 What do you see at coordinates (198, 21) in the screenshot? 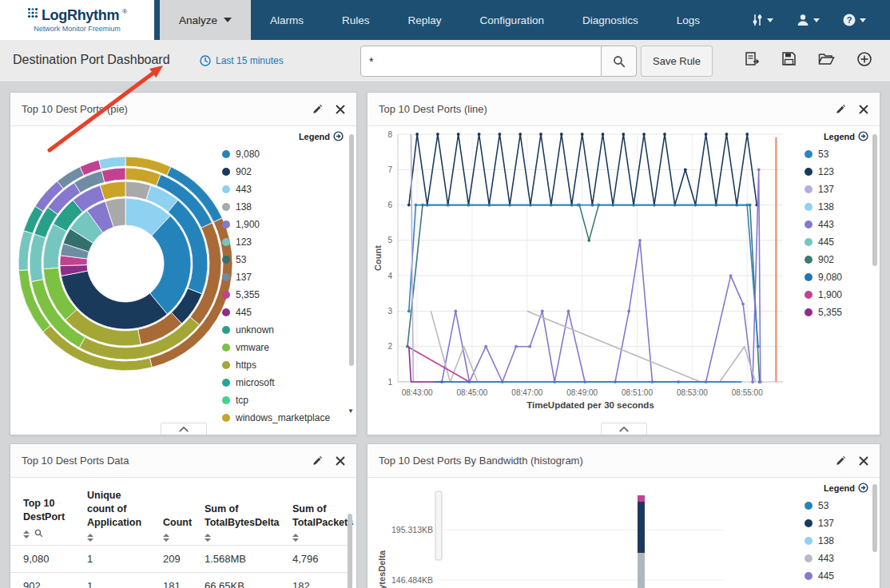
I see `nav-tab-label: Analyze` at bounding box center [198, 21].